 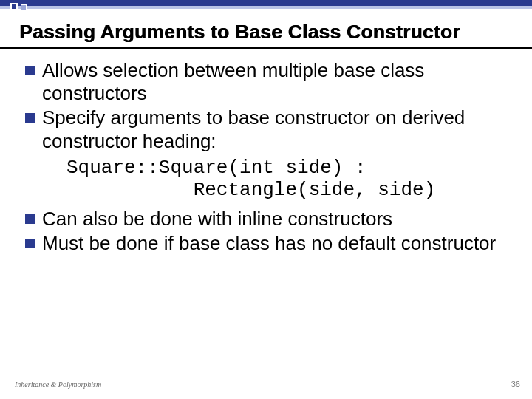 I want to click on slide-title: Passing Arguments to Base Class Construc…, so click(x=239, y=33).